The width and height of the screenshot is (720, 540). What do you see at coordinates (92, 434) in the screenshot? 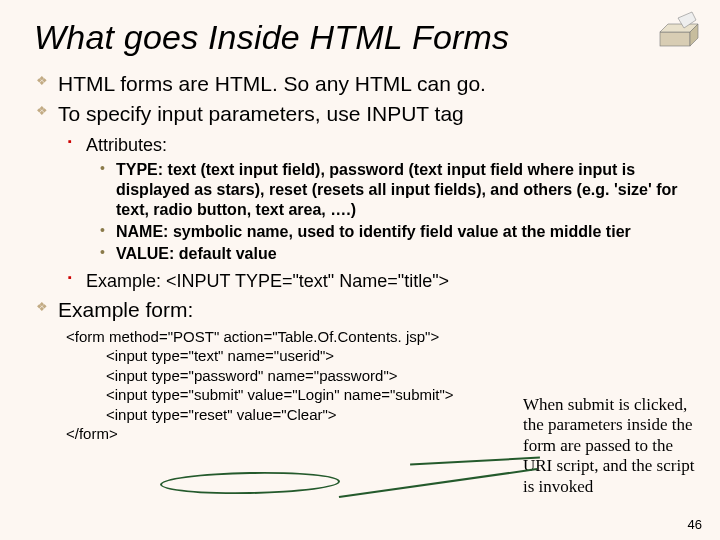
I see `code-line: </form>` at bounding box center [92, 434].